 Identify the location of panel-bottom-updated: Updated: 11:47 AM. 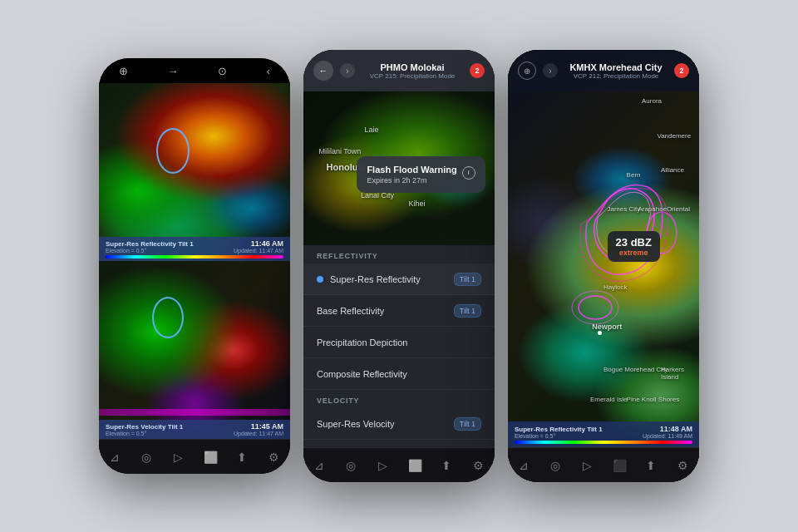
(259, 434).